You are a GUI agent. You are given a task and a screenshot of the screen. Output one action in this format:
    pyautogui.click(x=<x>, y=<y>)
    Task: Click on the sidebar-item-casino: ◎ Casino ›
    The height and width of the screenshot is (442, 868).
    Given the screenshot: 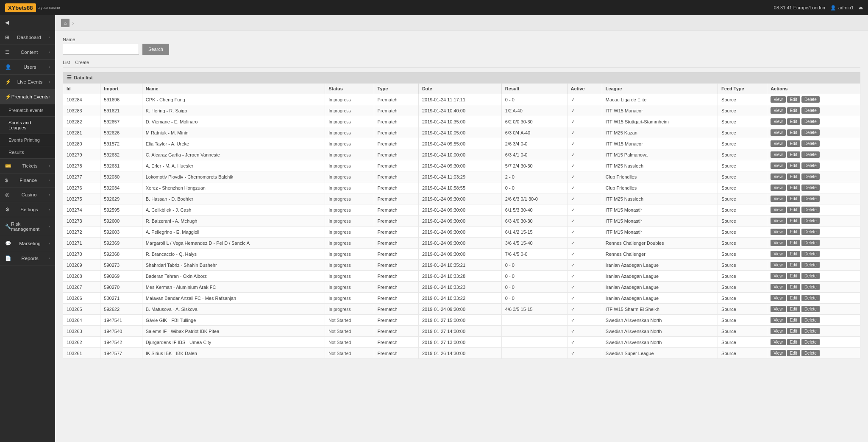 What is the action you would take?
    pyautogui.click(x=28, y=195)
    